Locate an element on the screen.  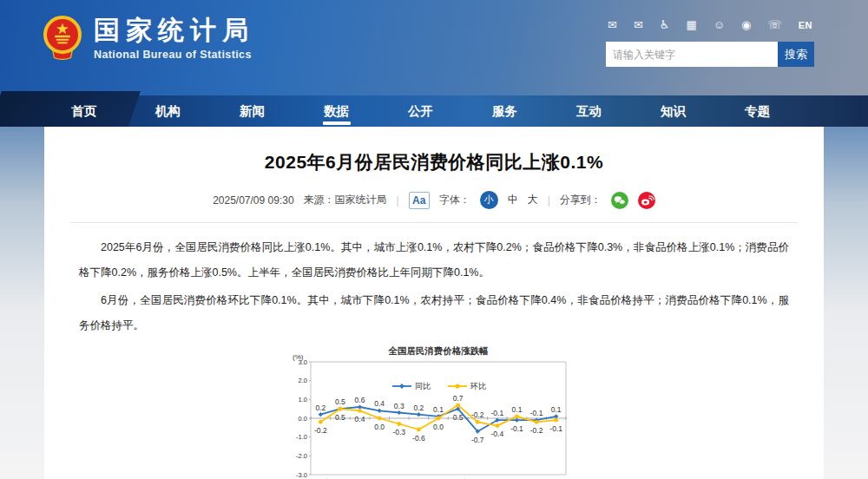
main-nav: 首页机构新闻数据公开服务互动知识专题 is located at coordinates (434, 111).